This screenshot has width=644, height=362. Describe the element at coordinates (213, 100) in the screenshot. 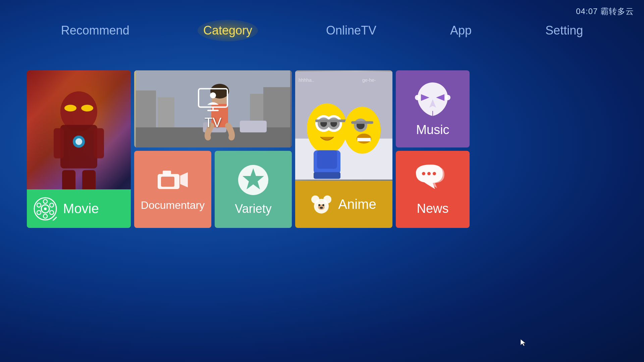

I see `tv-monitor-icon` at that location.